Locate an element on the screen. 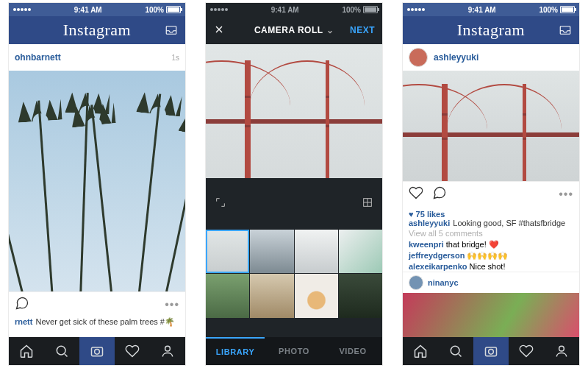  layout-icon is located at coordinates (368, 204).